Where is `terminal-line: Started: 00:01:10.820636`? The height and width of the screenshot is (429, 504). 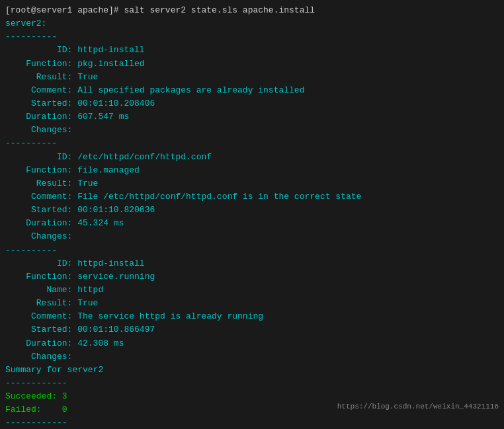
terminal-line: Started: 00:01:10.820636 is located at coordinates (252, 210).